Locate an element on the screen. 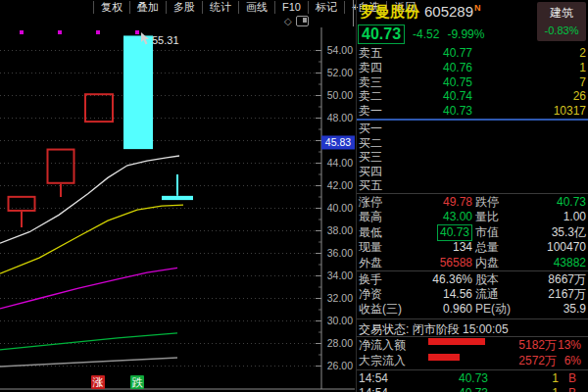 The width and height of the screenshot is (588, 392). stock-header: 罗曼股份605289N is located at coordinates (421, 12).